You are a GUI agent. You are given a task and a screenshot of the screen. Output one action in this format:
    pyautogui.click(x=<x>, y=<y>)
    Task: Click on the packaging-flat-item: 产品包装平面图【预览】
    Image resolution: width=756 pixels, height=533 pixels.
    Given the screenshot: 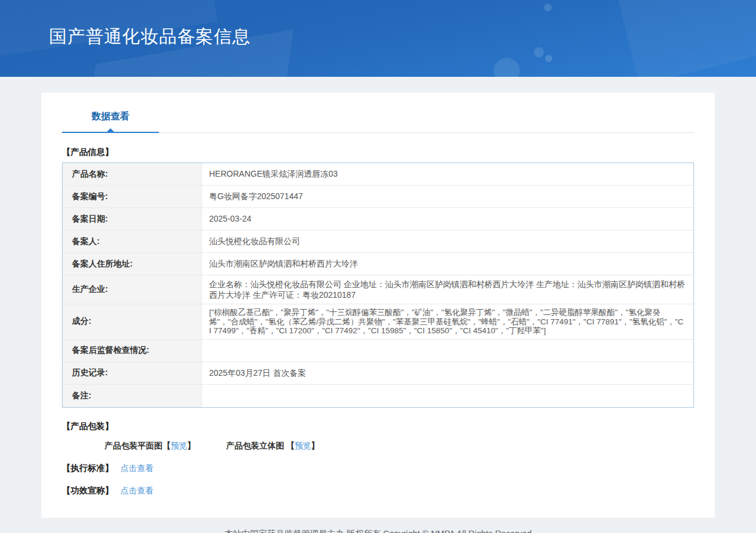 What is the action you would take?
    pyautogui.click(x=150, y=446)
    